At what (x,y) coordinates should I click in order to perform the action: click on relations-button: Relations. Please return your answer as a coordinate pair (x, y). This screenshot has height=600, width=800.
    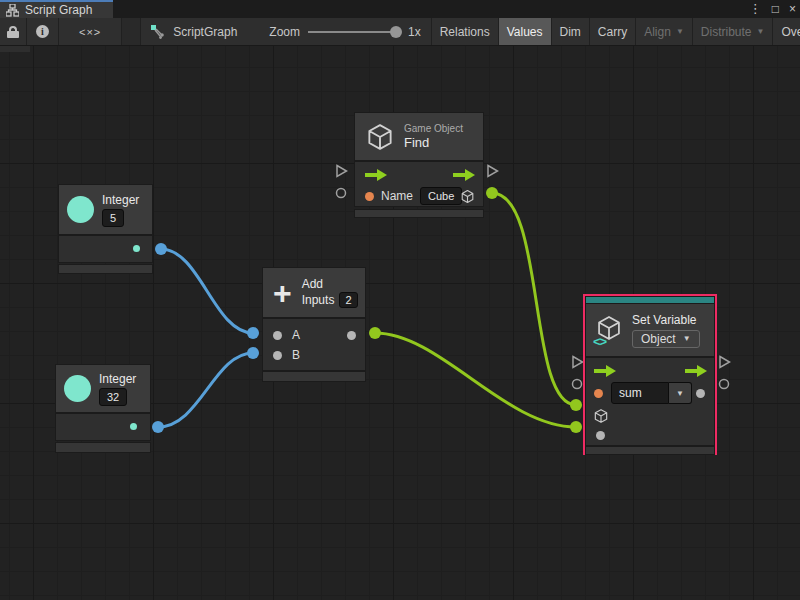
    Looking at the image, I should click on (466, 32).